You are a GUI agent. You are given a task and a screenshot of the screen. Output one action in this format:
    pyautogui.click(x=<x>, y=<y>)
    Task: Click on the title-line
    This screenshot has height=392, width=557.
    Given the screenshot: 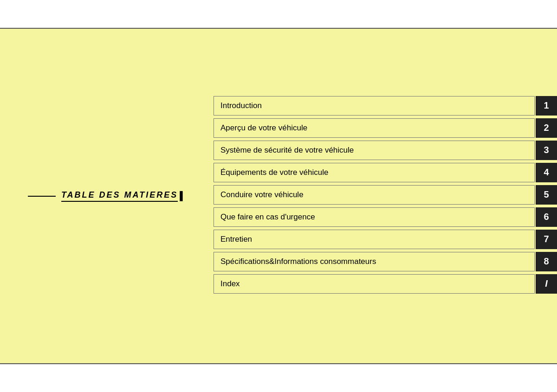 What is the action you would take?
    pyautogui.click(x=42, y=196)
    